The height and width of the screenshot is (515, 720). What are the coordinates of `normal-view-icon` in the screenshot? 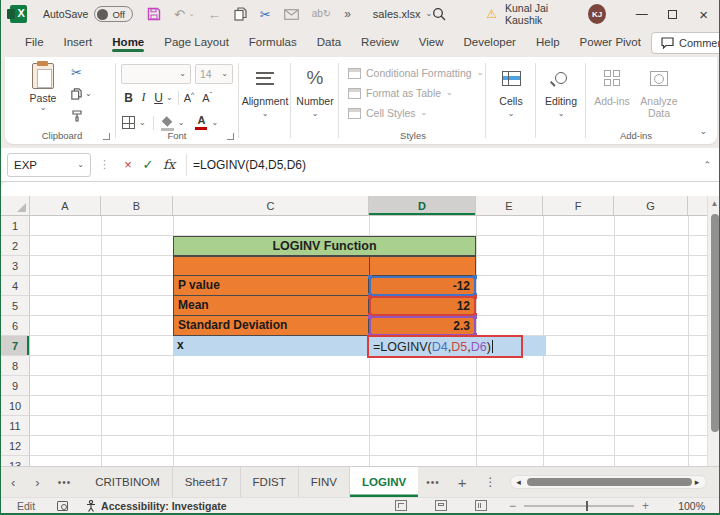 It's located at (401, 506).